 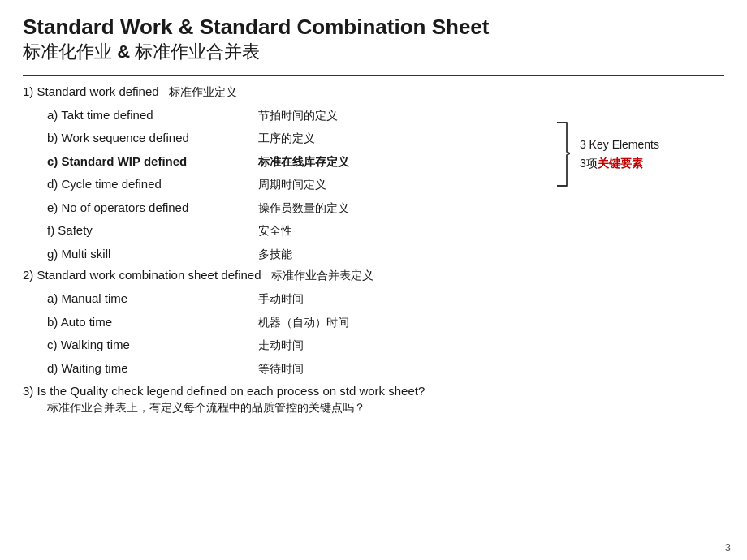 What do you see at coordinates (589, 163) in the screenshot?
I see `key-elements-line2-prefix: 3项` at bounding box center [589, 163].